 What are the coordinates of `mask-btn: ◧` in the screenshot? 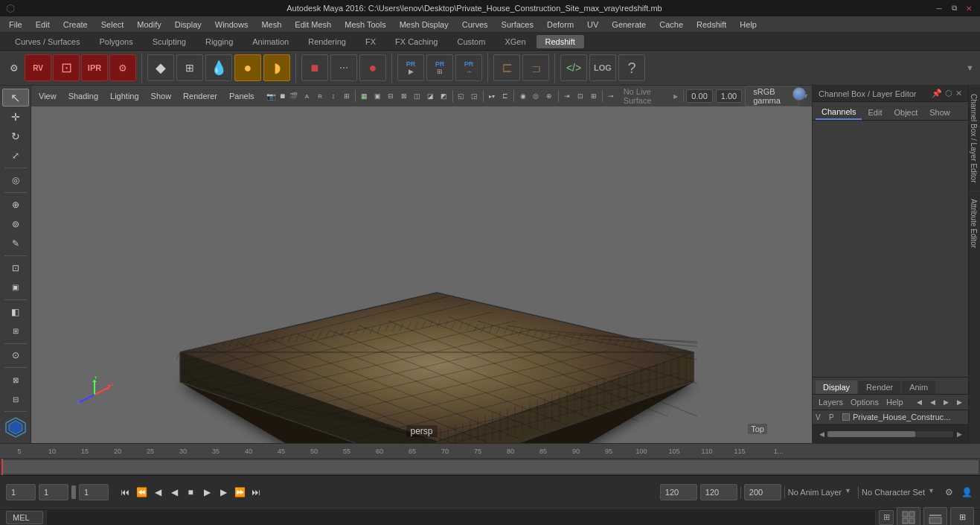 It's located at (16, 312).